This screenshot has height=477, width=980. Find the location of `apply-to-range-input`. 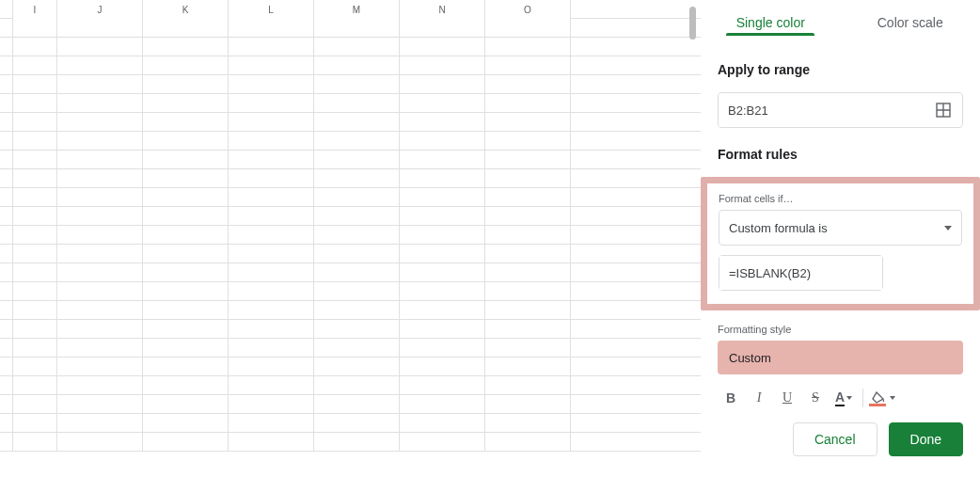

apply-to-range-input is located at coordinates (822, 110).